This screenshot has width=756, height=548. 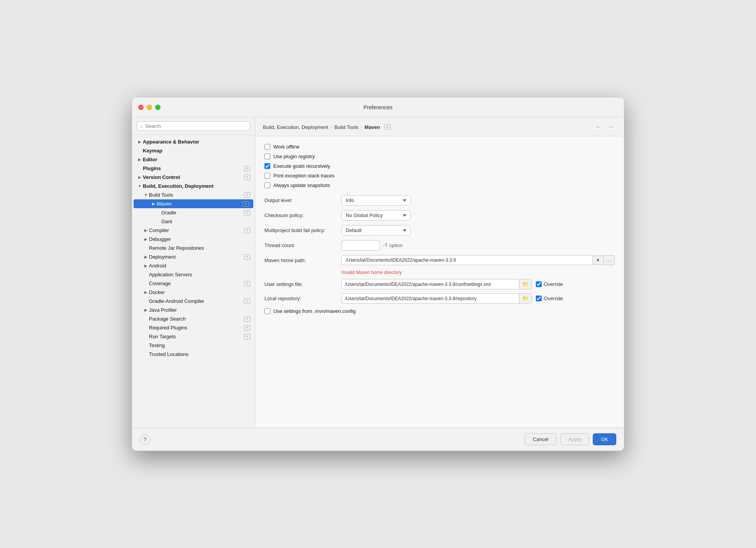 What do you see at coordinates (193, 195) in the screenshot?
I see `sidebar-item-build-tools: ▼ Build Tools ≡` at bounding box center [193, 195].